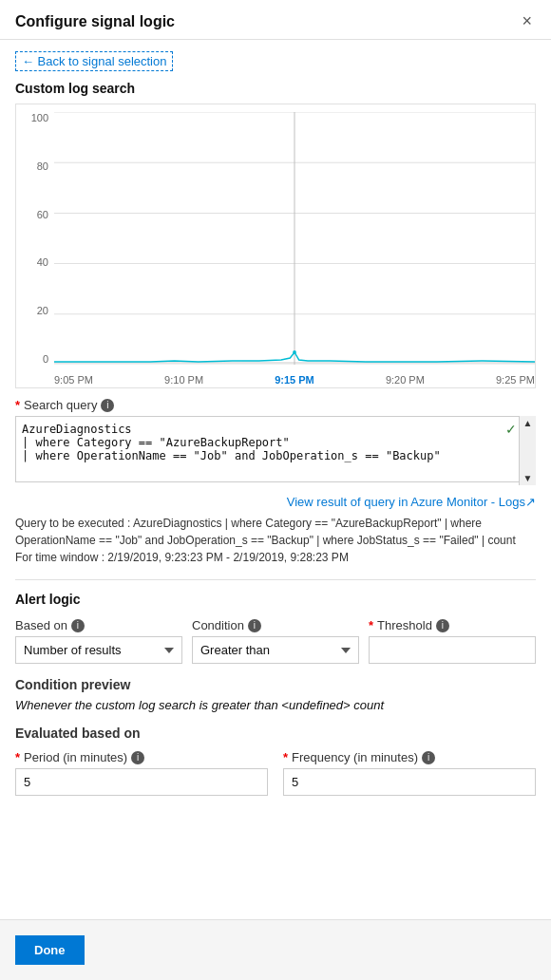 The image size is (551, 980). What do you see at coordinates (94, 61) in the screenshot?
I see `back-to-signal-link: ← Back to signal selection` at bounding box center [94, 61].